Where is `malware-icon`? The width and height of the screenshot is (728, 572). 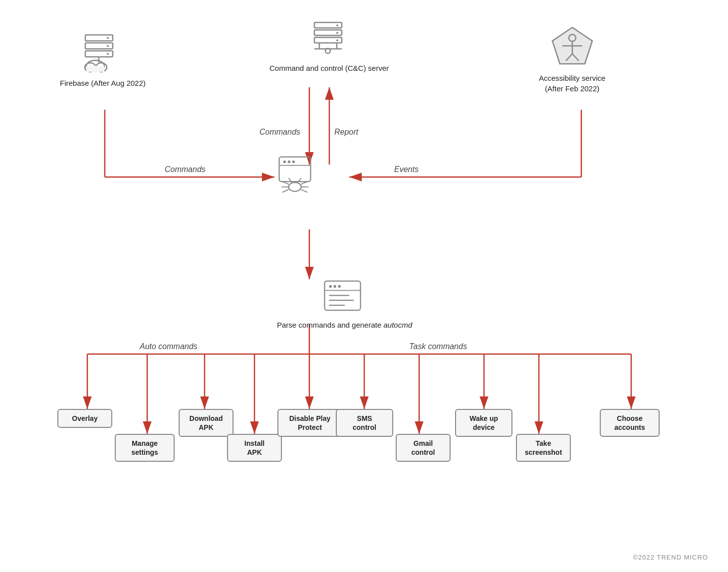
malware-icon is located at coordinates (299, 177).